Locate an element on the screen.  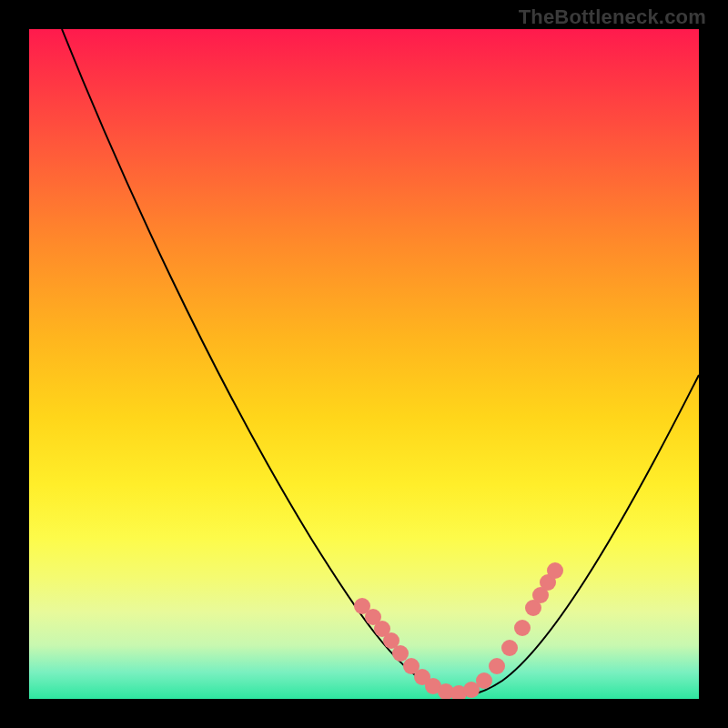
highlight-dots is located at coordinates (459, 631).